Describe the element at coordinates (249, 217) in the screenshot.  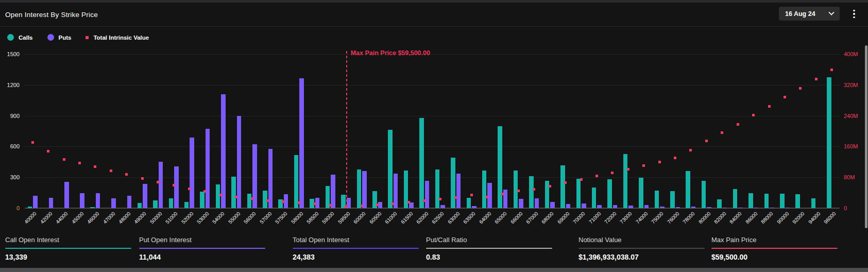
I see `x-axis-tick: 56000` at that location.